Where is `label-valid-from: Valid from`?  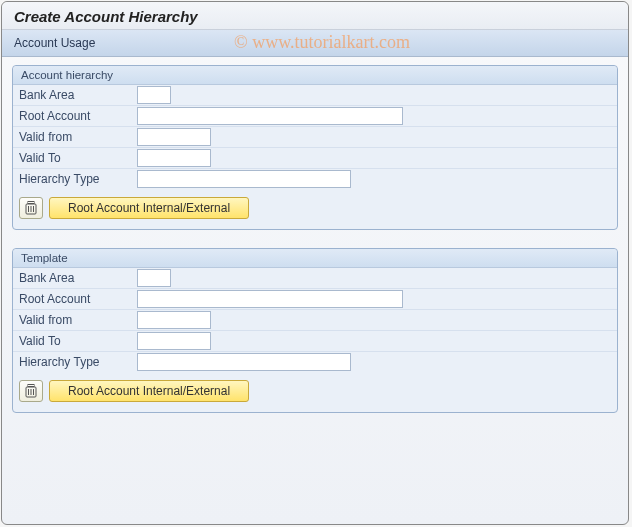 label-valid-from: Valid from is located at coordinates (78, 137).